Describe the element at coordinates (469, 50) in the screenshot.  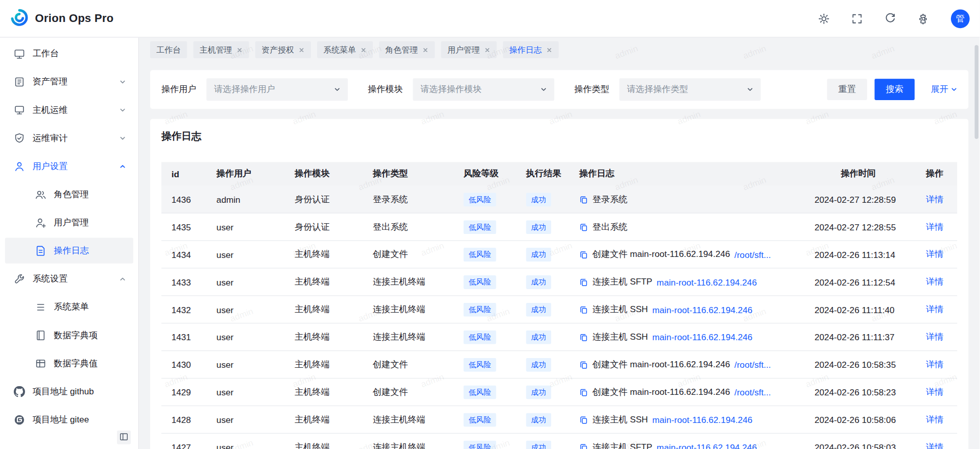
I see `tab: 用户管理` at that location.